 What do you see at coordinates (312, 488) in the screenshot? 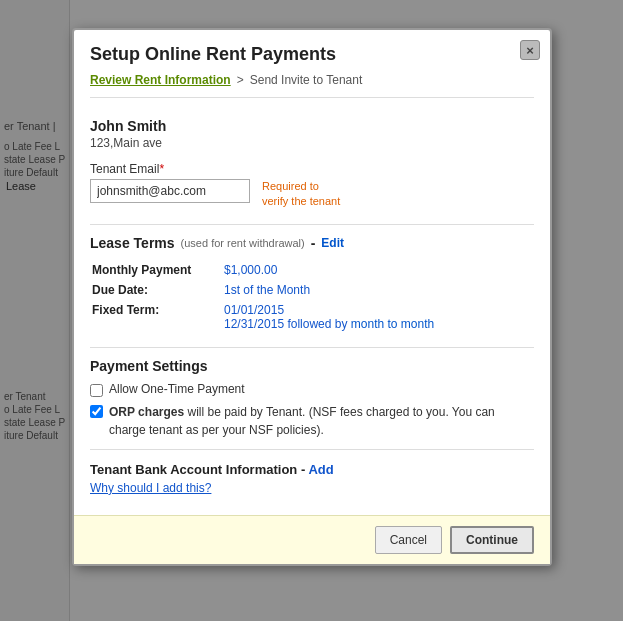
I see `why-add-link: Why should I add this?` at bounding box center [312, 488].